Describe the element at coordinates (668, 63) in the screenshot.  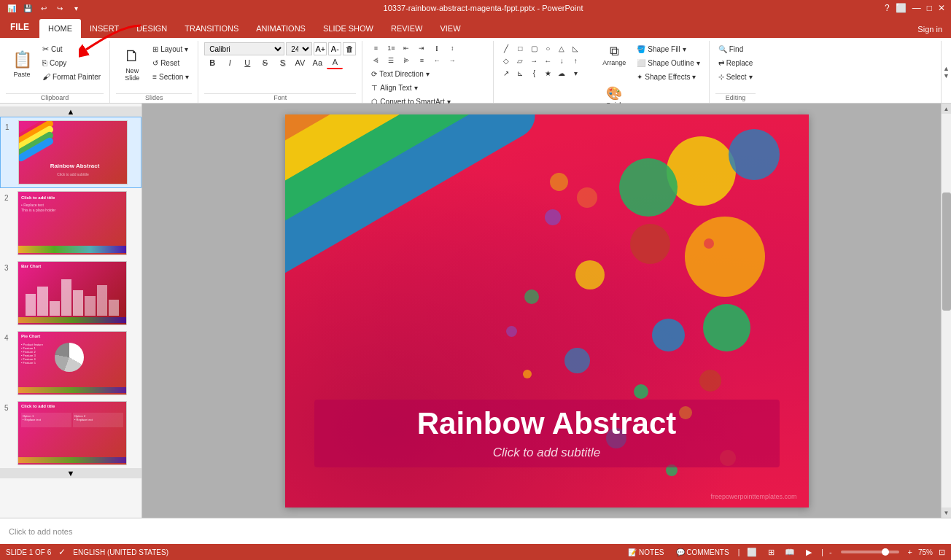
I see `shape-outline-button: ⬜ Shape Outline ▾` at that location.